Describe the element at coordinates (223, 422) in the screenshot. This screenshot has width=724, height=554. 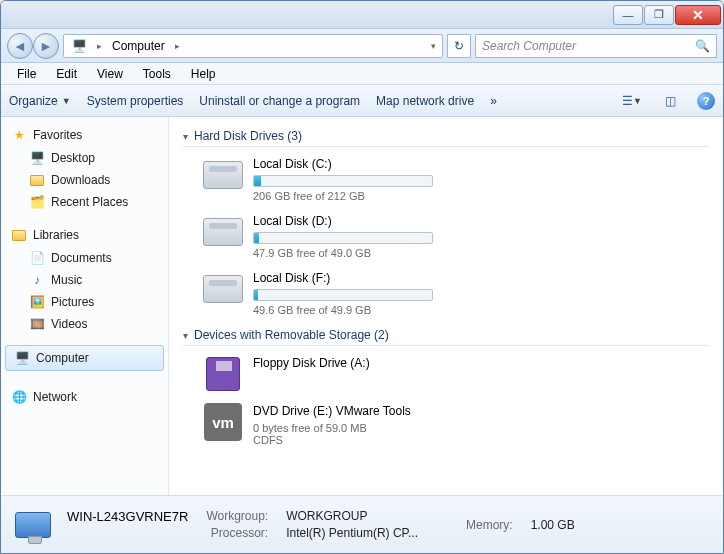
I see `vmware-icon: vm` at that location.